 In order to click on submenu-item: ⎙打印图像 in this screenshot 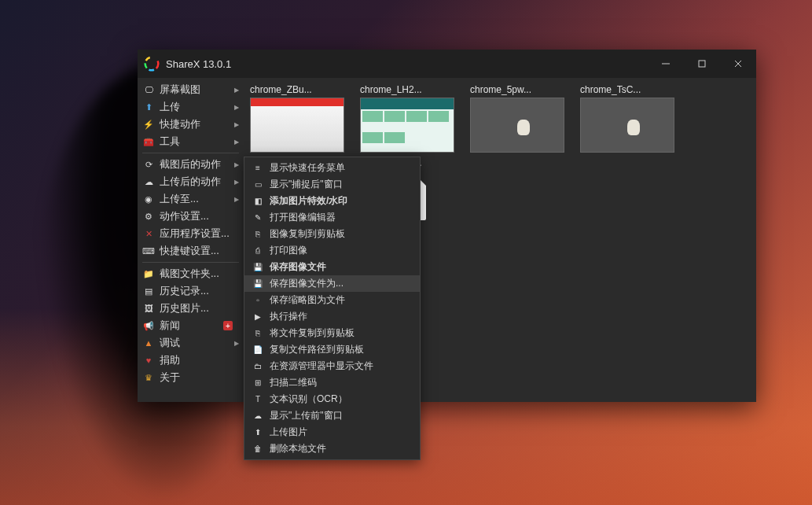, I will do `click(332, 250)`.